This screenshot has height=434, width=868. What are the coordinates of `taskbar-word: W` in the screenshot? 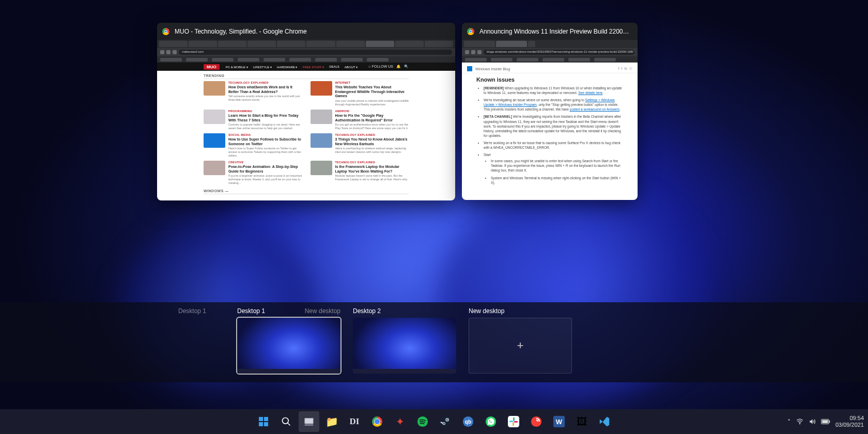 It's located at (559, 422).